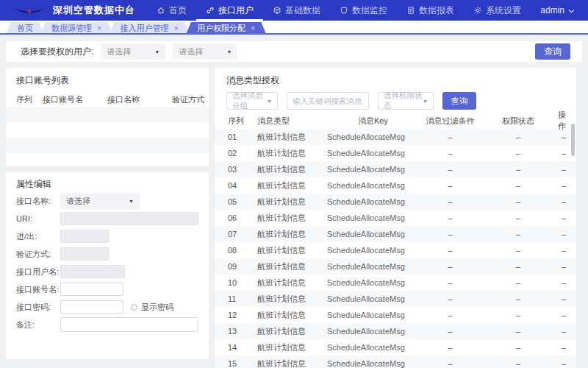 This screenshot has width=588, height=368. I want to click on col-header: 序列, so click(29, 100).